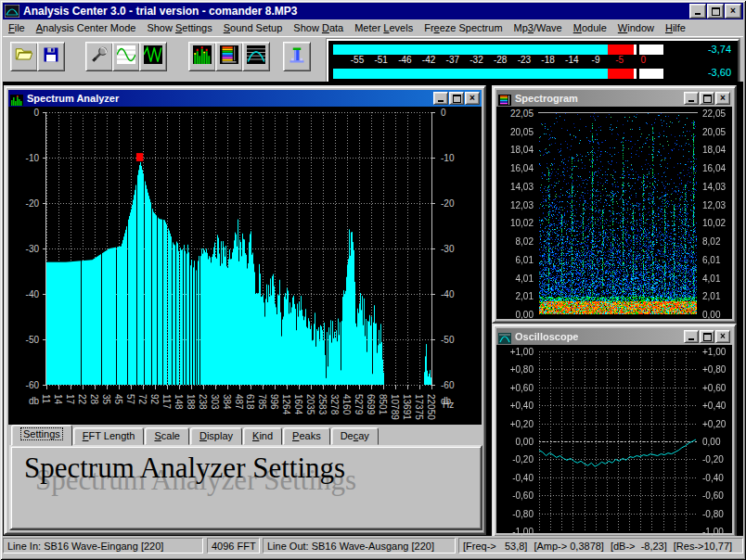  What do you see at coordinates (195, 436) in the screenshot?
I see `settings-tab-row: SettingsFFT LengthScaleDisplayKindPeaksD…` at bounding box center [195, 436].